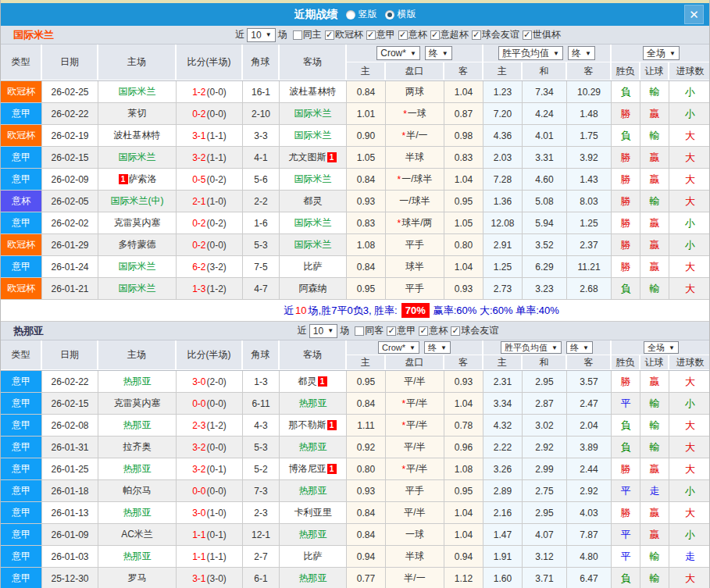 This screenshot has height=588, width=710. Describe the element at coordinates (209, 267) in the screenshot. I see `score-cell: 6-2(3-2)` at that location.